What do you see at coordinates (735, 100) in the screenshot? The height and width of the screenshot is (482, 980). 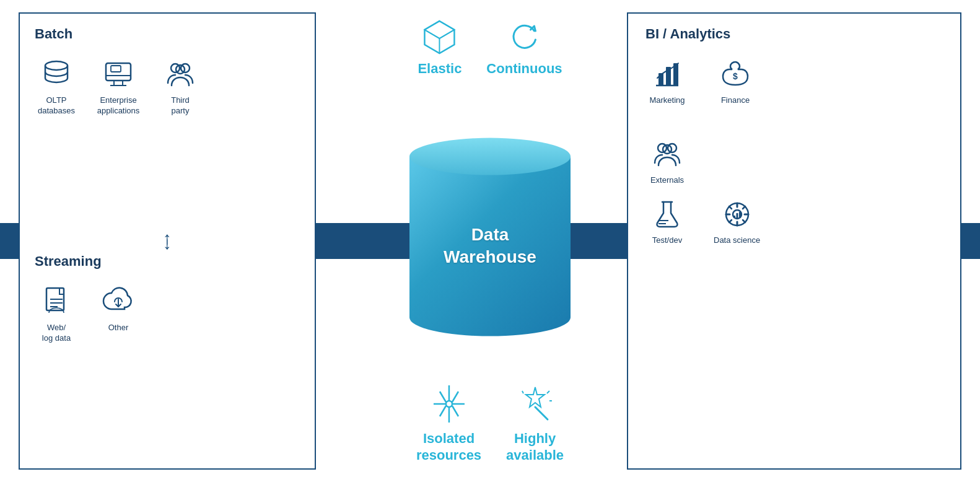 I see `finance-label: Finance` at bounding box center [735, 100].